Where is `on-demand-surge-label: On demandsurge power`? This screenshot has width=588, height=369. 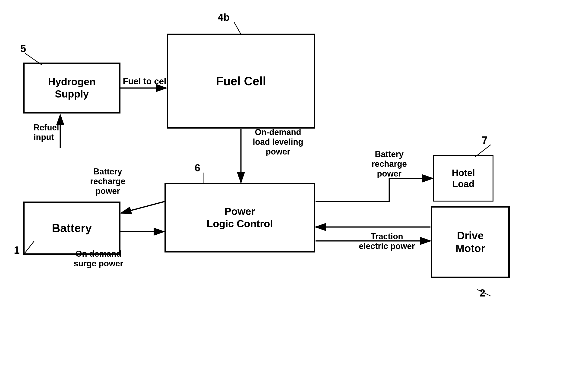
on-demand-surge-label: On demandsurge power is located at coordinates (99, 259).